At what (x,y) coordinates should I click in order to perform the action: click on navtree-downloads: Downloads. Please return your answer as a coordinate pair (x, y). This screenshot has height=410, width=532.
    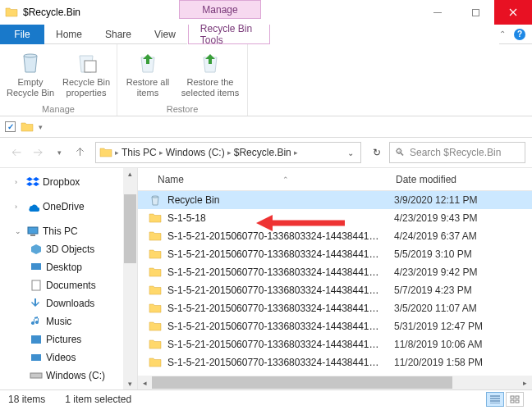
    Looking at the image, I should click on (71, 303).